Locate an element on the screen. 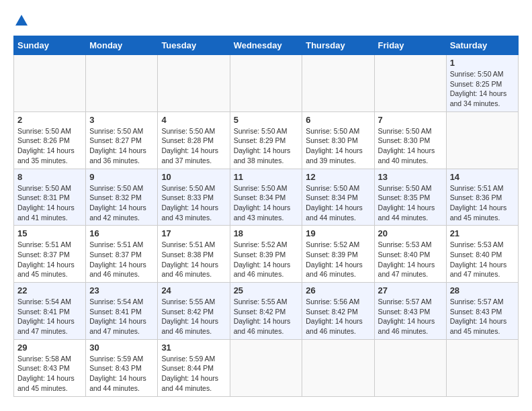  calendar-cell: 13Sunrise: 5:50 AMSunset: 8:35 PMDayligh… is located at coordinates (410, 197).